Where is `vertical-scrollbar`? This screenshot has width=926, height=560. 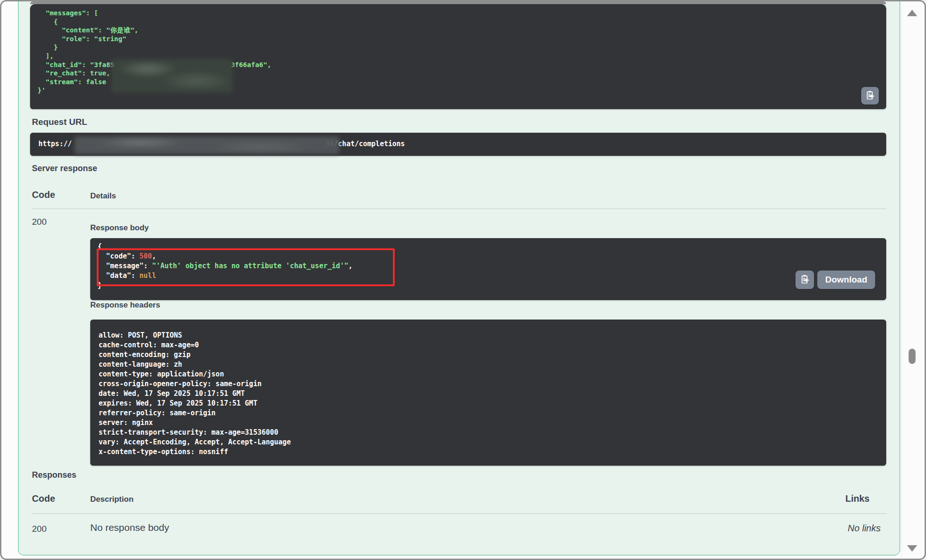 vertical-scrollbar is located at coordinates (912, 280).